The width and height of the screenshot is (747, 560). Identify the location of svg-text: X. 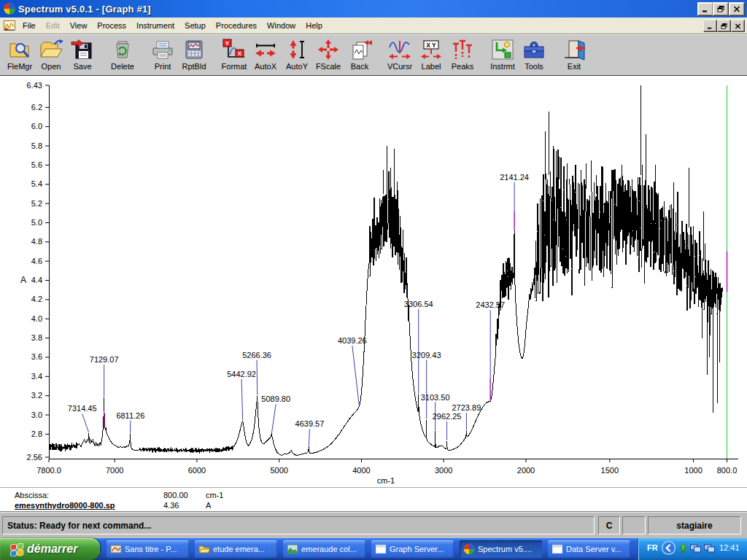
(240, 54).